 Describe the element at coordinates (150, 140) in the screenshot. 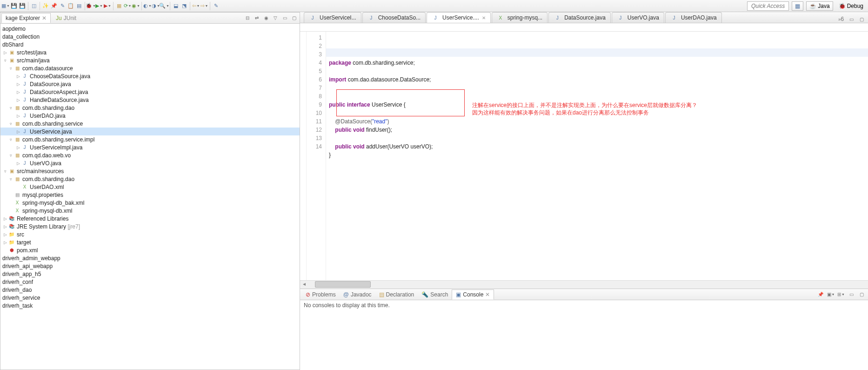

I see `tree-package: ▿▩com.db.sharding.service.impl` at that location.